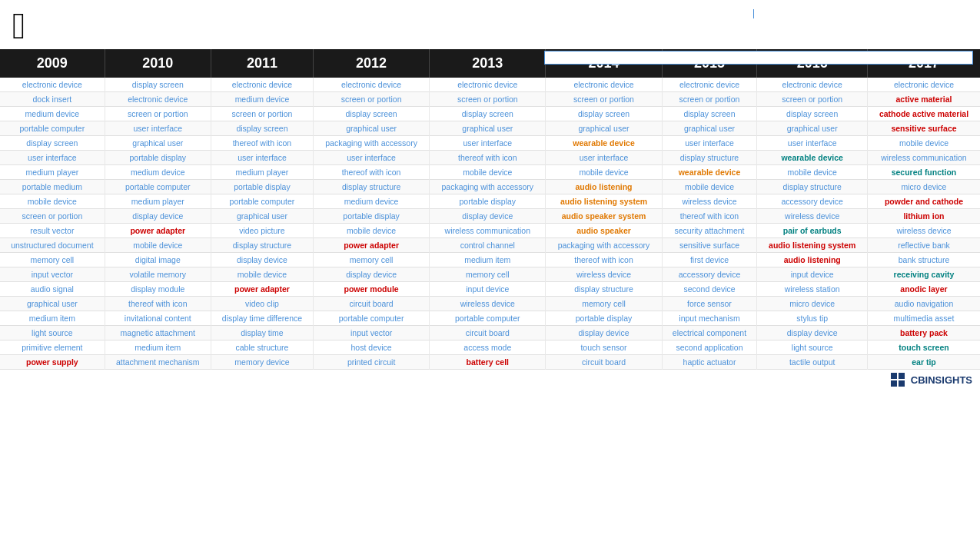 This screenshot has height=558, width=980. I want to click on table-cell: magnetic attachment, so click(158, 334).